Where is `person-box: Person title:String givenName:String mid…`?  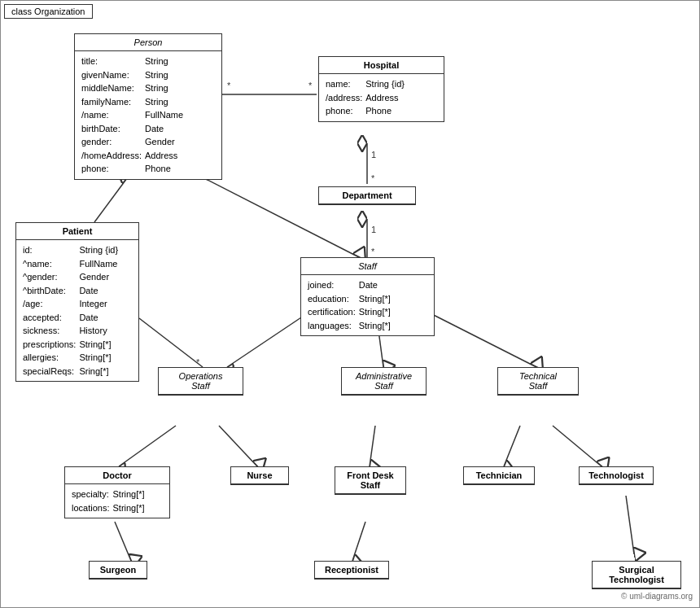
person-box: Person title:String givenName:String mid… is located at coordinates (148, 107).